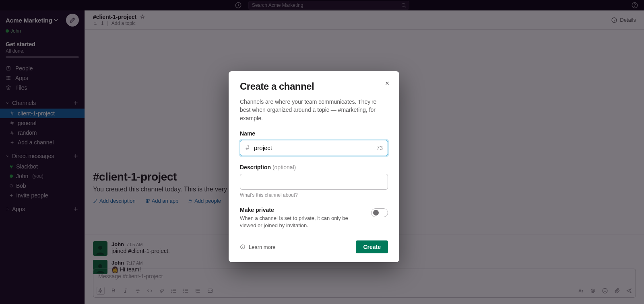 The image size is (644, 304). What do you see at coordinates (314, 167) in the screenshot?
I see `description-label: Description (optional)` at bounding box center [314, 167].